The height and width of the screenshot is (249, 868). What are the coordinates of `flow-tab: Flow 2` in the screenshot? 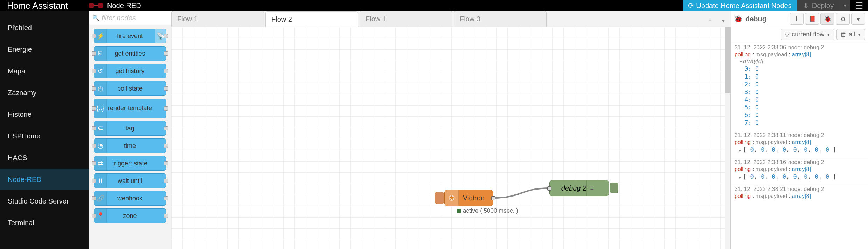 It's located at (312, 19).